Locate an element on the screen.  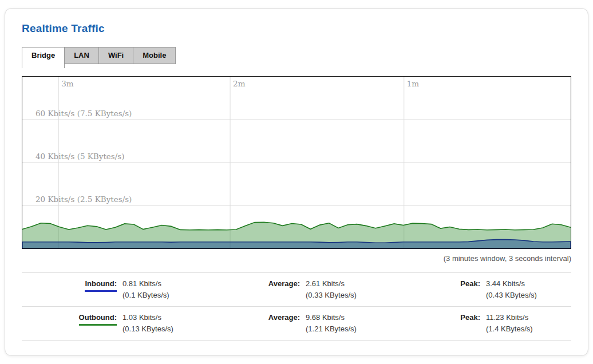
tab-bridge: Bridge is located at coordinates (44, 57).